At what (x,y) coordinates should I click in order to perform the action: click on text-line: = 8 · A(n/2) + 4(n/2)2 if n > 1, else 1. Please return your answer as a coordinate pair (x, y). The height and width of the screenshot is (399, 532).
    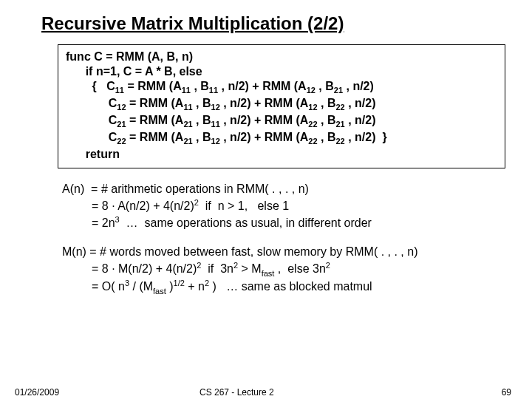
    Looking at the image, I should click on (287, 205).